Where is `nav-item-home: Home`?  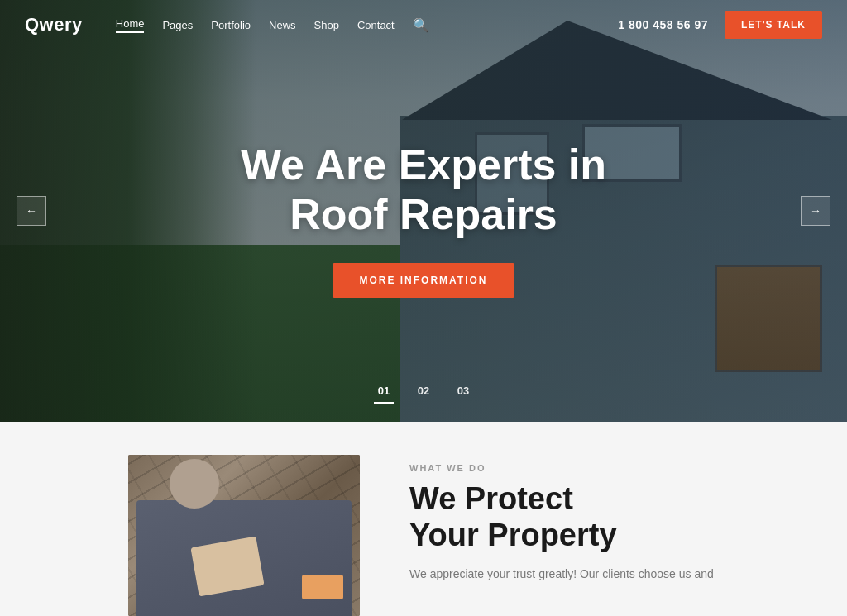
nav-item-home: Home is located at coordinates (131, 25).